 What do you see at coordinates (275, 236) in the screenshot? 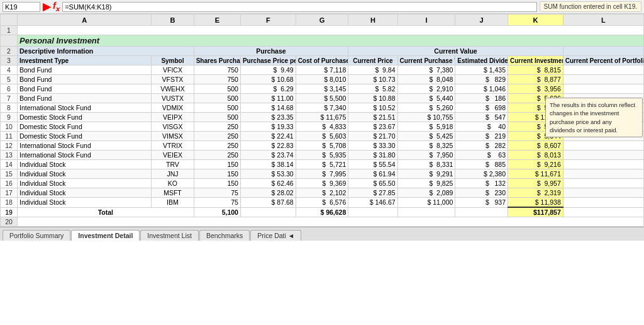
I see `tab-price-data: Price Dati ◄` at bounding box center [275, 236].